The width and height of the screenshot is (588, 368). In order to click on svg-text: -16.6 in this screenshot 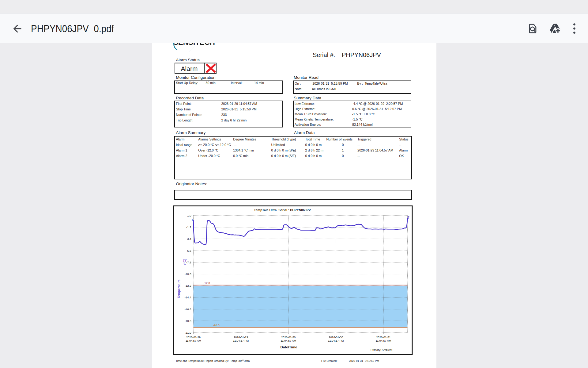, I will do `click(188, 309)`.